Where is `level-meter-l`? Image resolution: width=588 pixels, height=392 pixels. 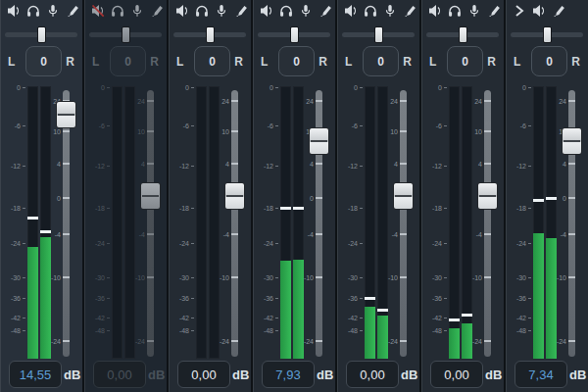
level-meter-l is located at coordinates (455, 222).